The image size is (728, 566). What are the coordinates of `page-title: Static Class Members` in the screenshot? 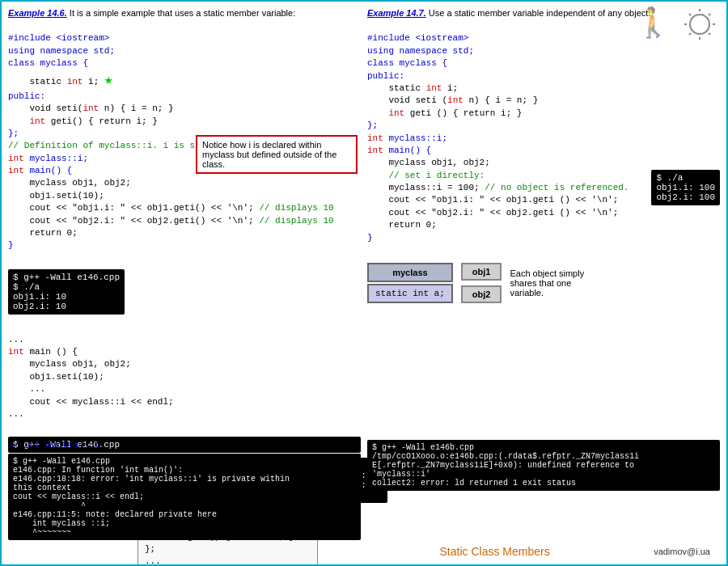 It's located at (495, 551).